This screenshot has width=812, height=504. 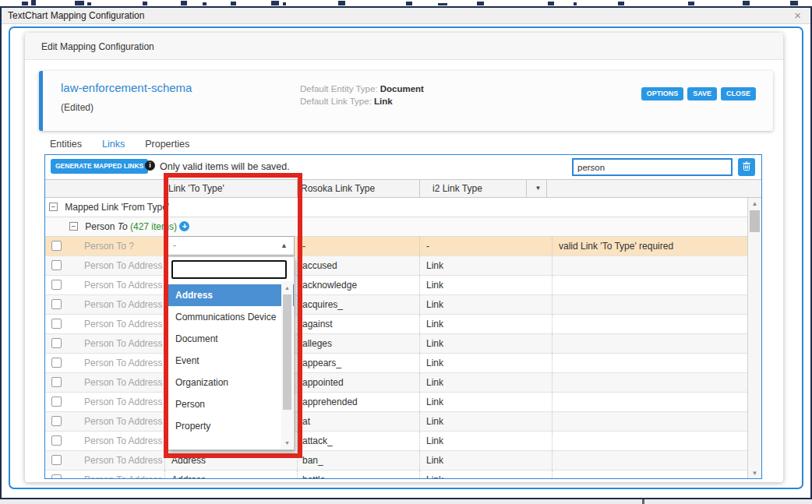 What do you see at coordinates (231, 404) in the screenshot?
I see `dropdown-item-person: Person` at bounding box center [231, 404].